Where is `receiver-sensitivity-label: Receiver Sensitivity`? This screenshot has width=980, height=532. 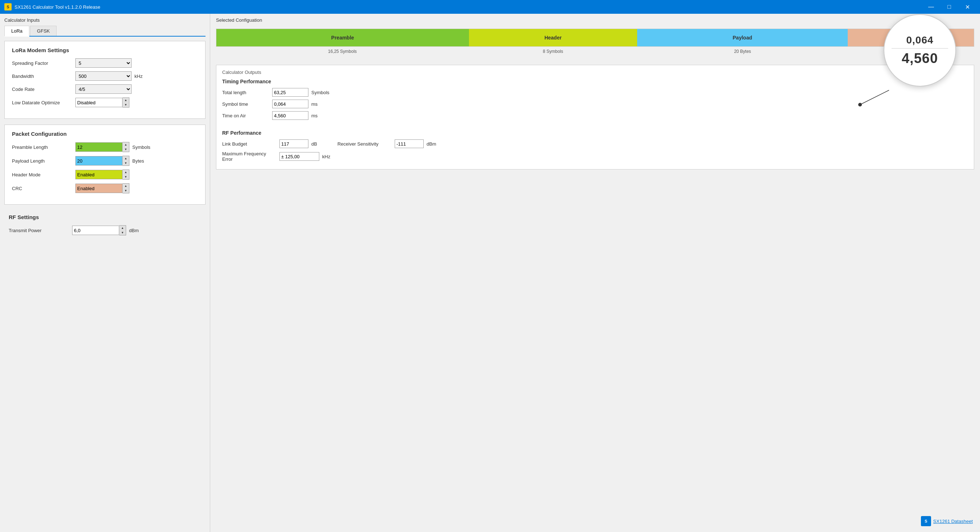 receiver-sensitivity-label: Receiver Sensitivity is located at coordinates (364, 144).